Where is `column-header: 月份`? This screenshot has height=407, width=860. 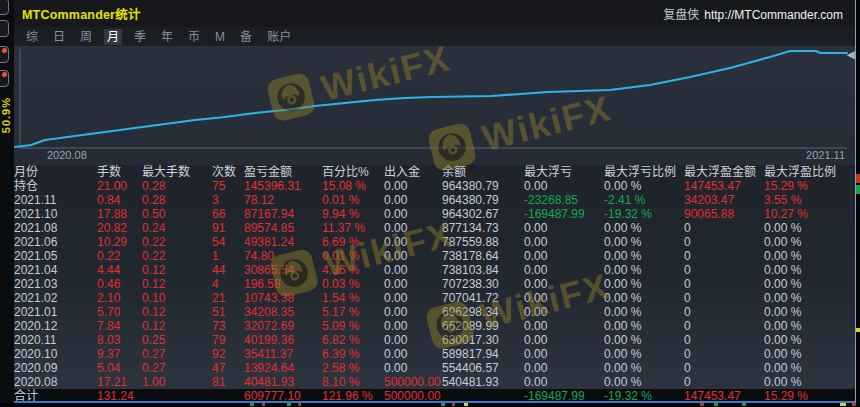 column-header: 月份 is located at coordinates (56, 172).